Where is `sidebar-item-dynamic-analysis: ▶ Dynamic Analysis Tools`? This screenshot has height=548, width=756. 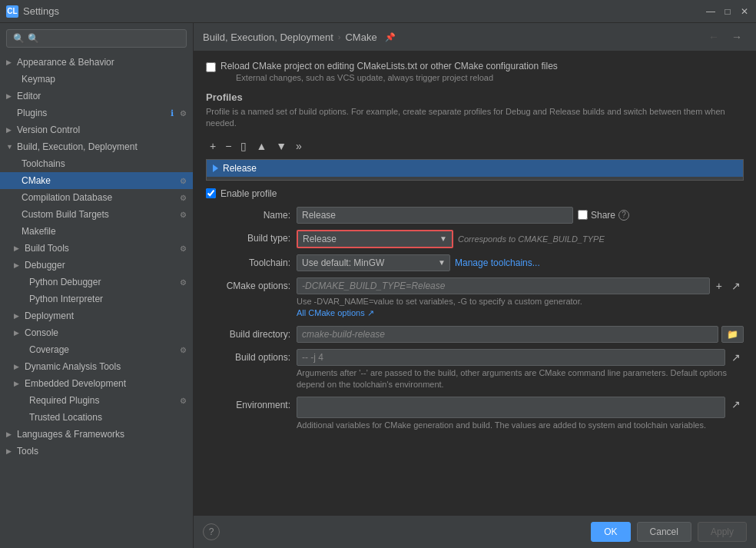
sidebar-item-dynamic-analysis: ▶ Dynamic Analysis Tools is located at coordinates (97, 367).